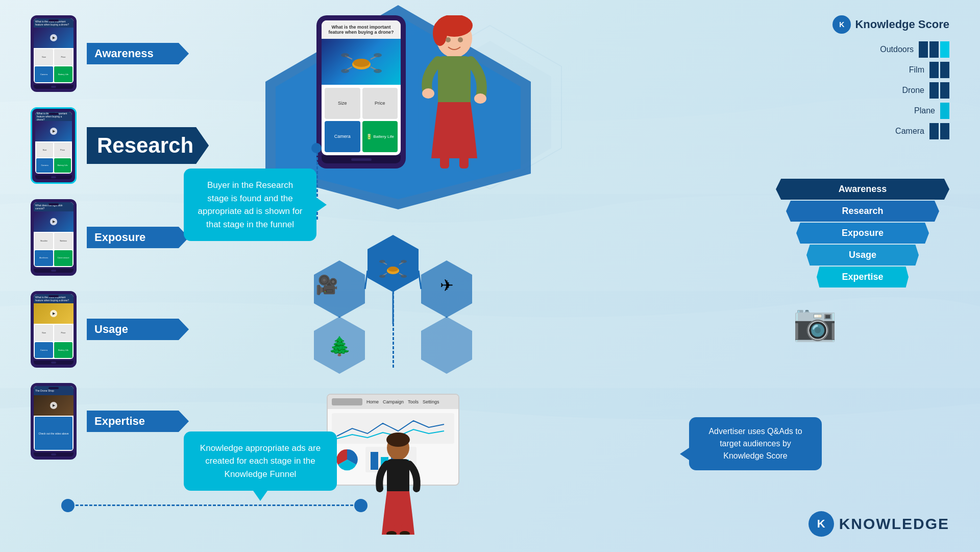  What do you see at coordinates (911, 50) in the screenshot?
I see `score-row-outdoors: Outdoors` at bounding box center [911, 50].